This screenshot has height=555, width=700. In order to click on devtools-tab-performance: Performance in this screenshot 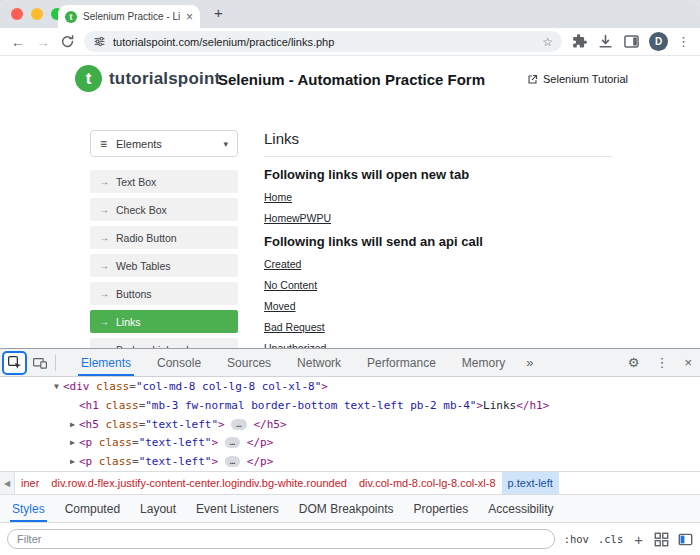, I will do `click(402, 362)`.